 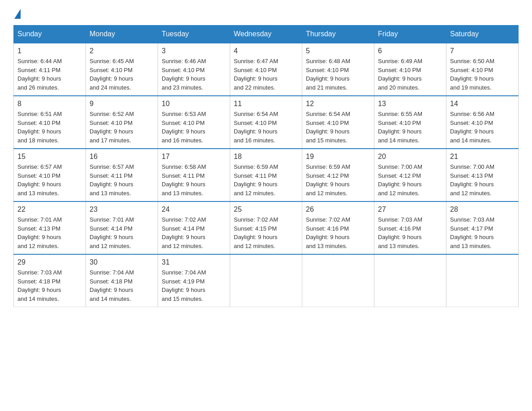 I want to click on day-number: 24, so click(x=194, y=210).